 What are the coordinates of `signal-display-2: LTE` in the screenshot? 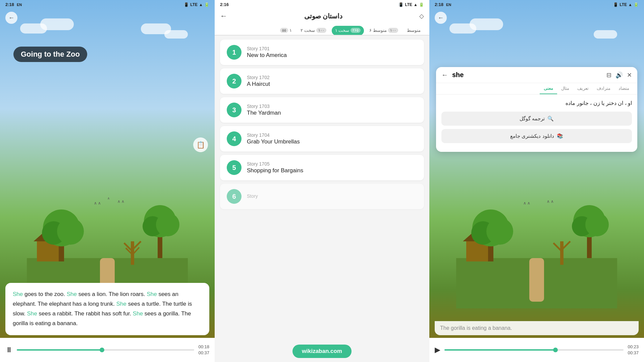 It's located at (409, 5).